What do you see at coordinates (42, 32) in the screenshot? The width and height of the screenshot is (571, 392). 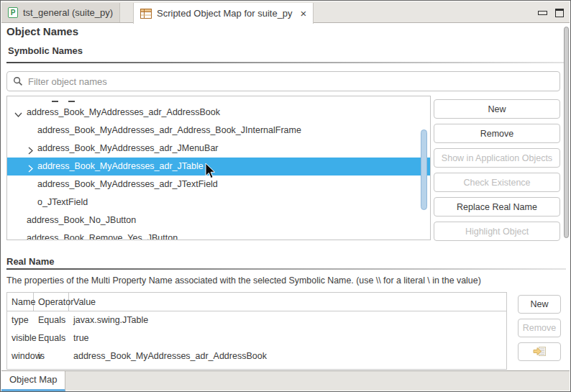 I see `page-title: Object Names` at bounding box center [42, 32].